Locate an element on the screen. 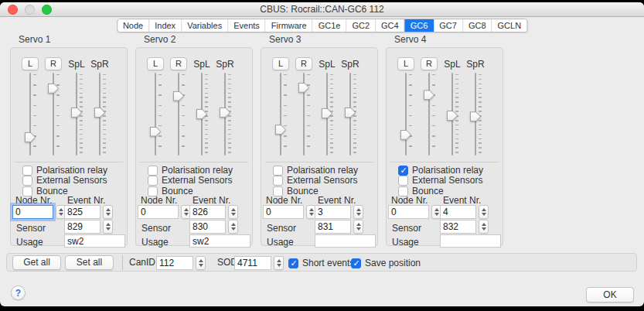 The image size is (644, 311). tab-gc2: GC2 is located at coordinates (361, 26).